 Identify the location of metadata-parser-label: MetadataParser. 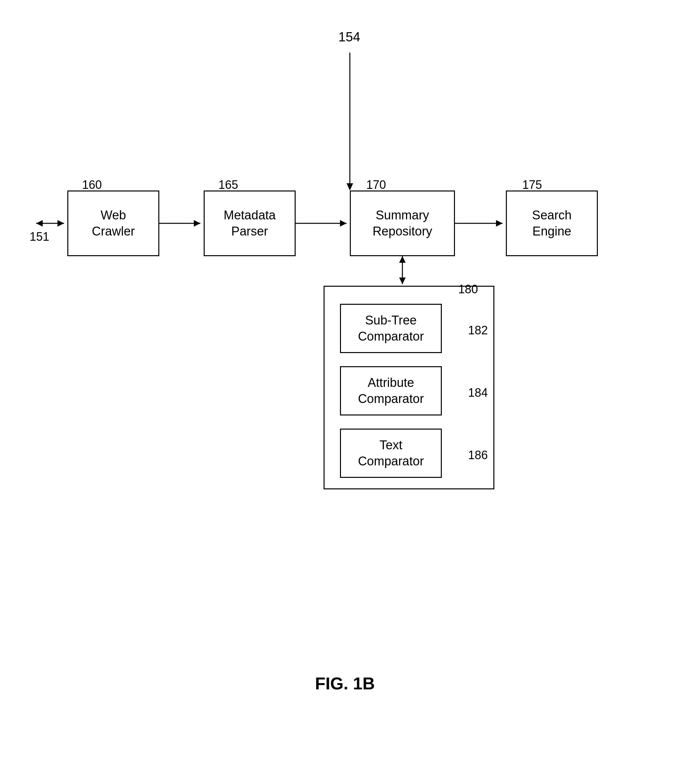
(250, 223).